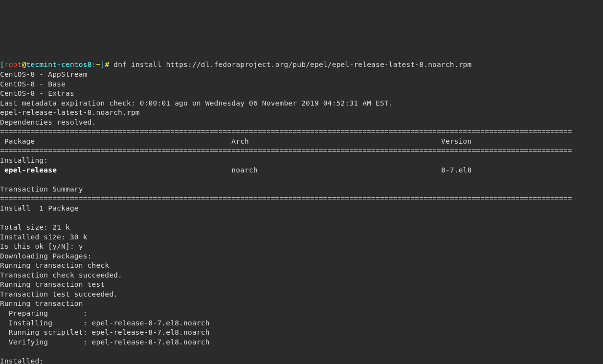 The width and height of the screenshot is (603, 364). I want to click on step-line: Transaction test succeeded., so click(59, 294).